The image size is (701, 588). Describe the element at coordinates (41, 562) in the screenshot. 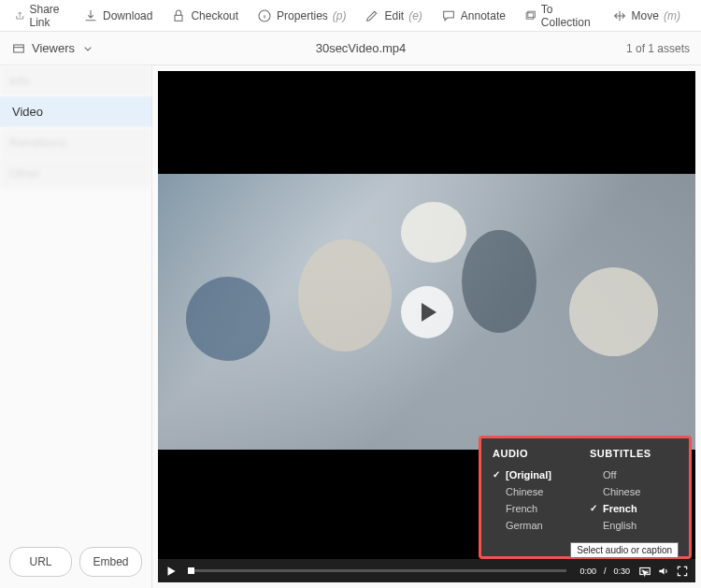

I see `url-button: URL` at that location.